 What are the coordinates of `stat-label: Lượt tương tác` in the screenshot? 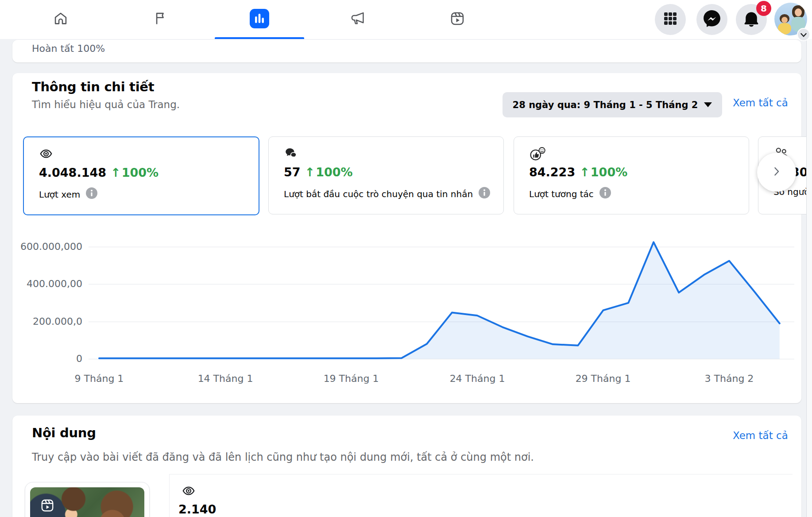 It's located at (561, 194).